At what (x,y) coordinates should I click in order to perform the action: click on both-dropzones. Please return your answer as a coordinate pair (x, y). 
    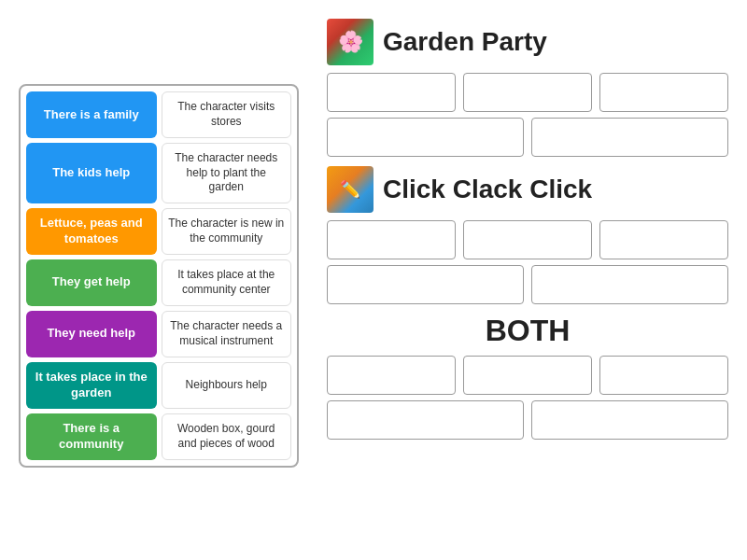
    Looking at the image, I should click on (528, 398).